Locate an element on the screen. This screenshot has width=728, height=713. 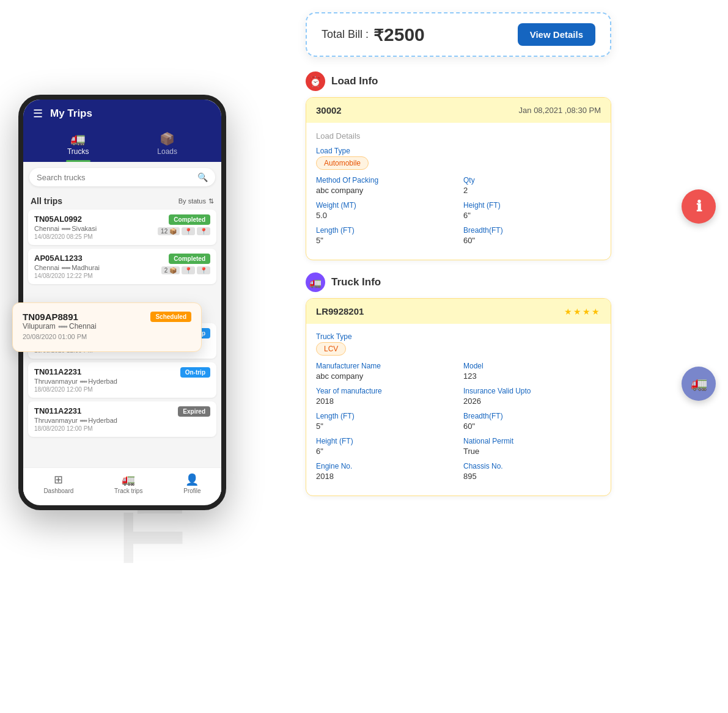
truck-tab-icon: 🚛 is located at coordinates (78, 139).